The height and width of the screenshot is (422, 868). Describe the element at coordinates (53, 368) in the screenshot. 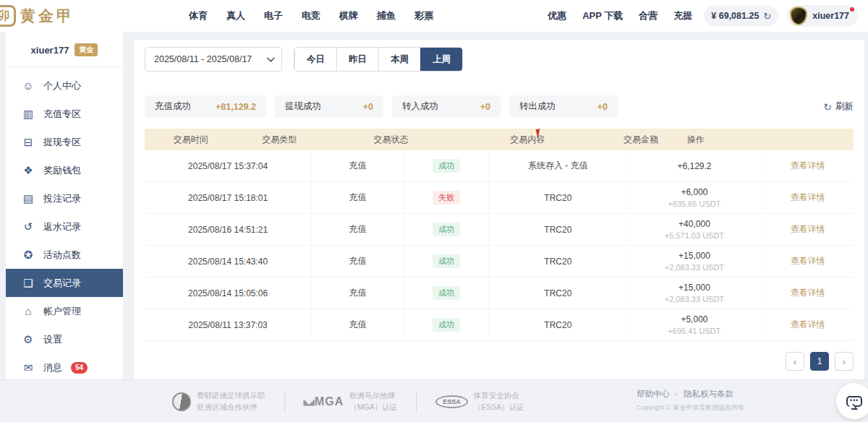

I see `sidebar-item-label: 消息` at that location.